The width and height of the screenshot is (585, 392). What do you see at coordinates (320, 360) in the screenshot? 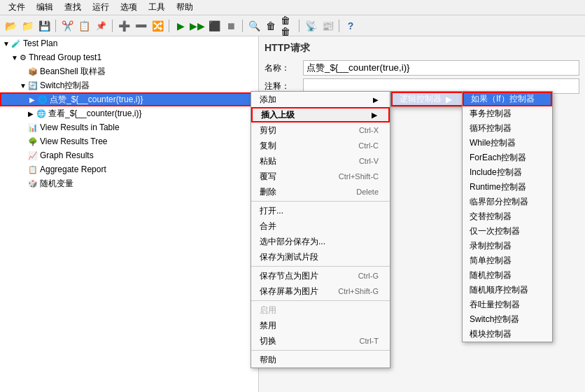
I see `menu-helpitem: 帮助` at bounding box center [320, 360].